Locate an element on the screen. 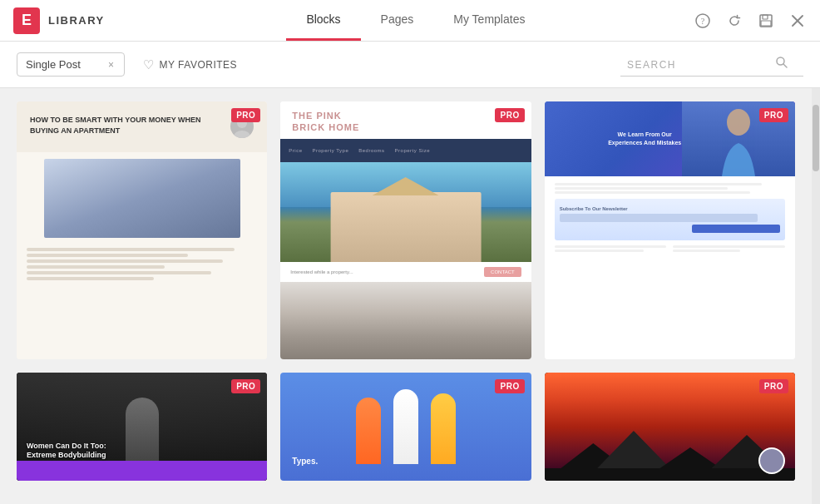 This screenshot has height=504, width=820. heart-icon: ♡ is located at coordinates (149, 65).